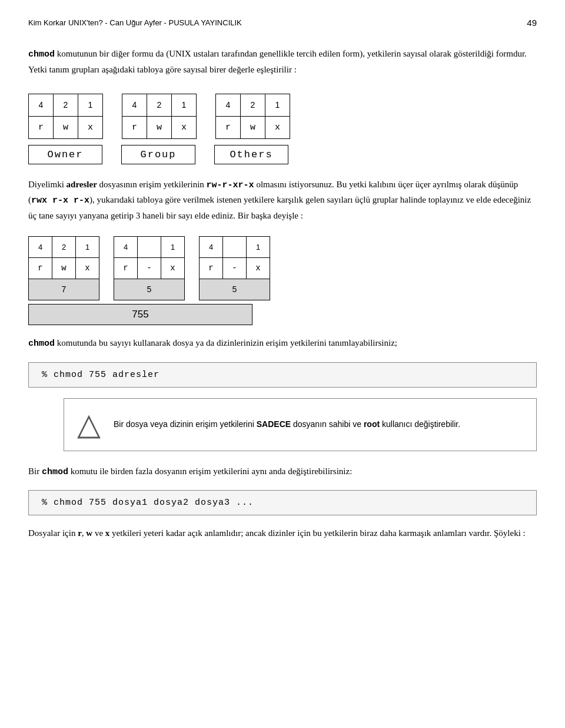  I want to click on perm-5b-group: 4 1 r - x 5, so click(234, 269).